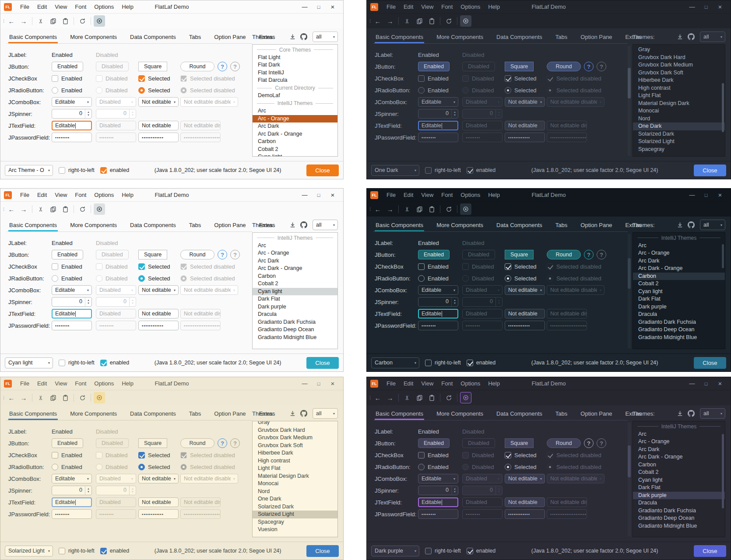 The width and height of the screenshot is (731, 560). I want to click on theme-list-item: Cobalt 2, so click(679, 472).